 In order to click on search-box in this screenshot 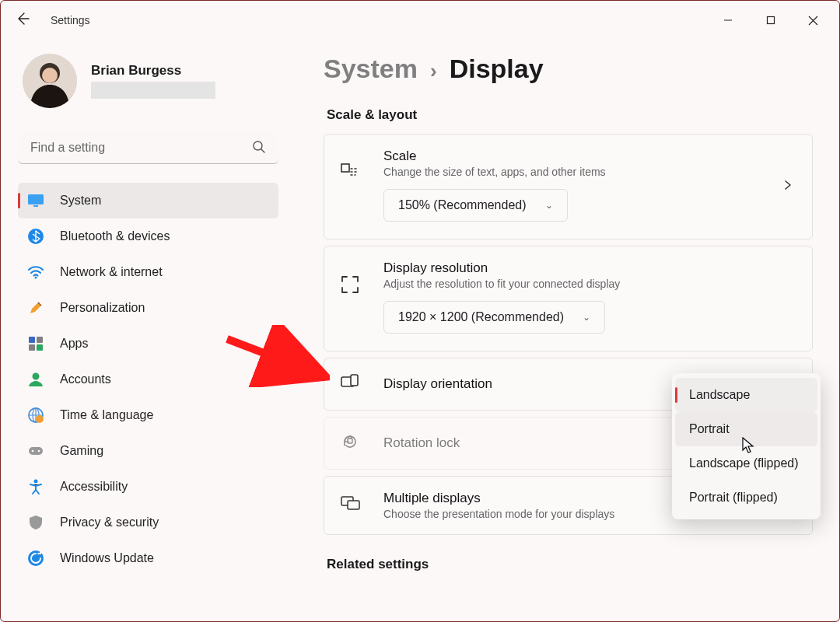, I will do `click(148, 148)`.